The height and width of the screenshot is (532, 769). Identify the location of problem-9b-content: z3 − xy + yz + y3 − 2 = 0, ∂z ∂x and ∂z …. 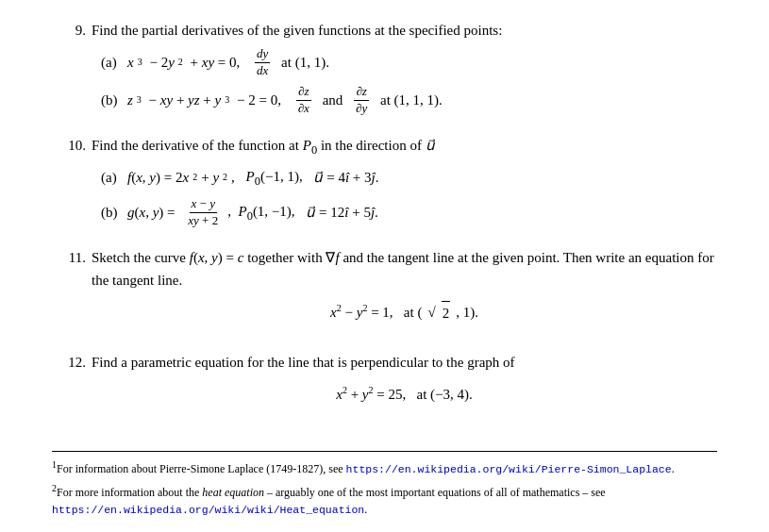
(423, 100).